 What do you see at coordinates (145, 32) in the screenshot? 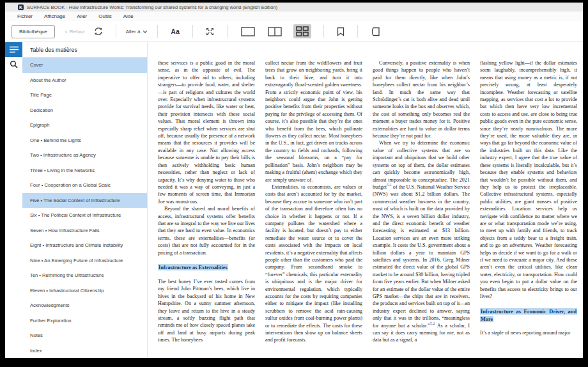
I see `chevron-down-icon` at bounding box center [145, 32].